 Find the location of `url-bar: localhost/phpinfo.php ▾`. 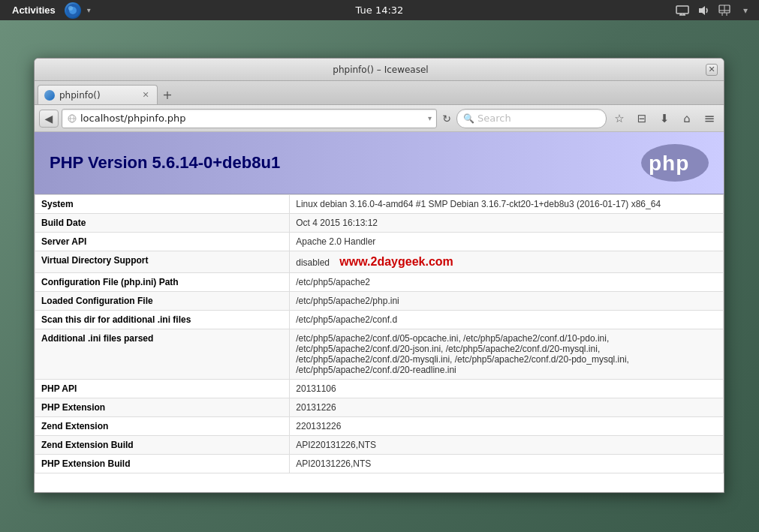

url-bar: localhost/phpinfo.php ▾ is located at coordinates (249, 119).